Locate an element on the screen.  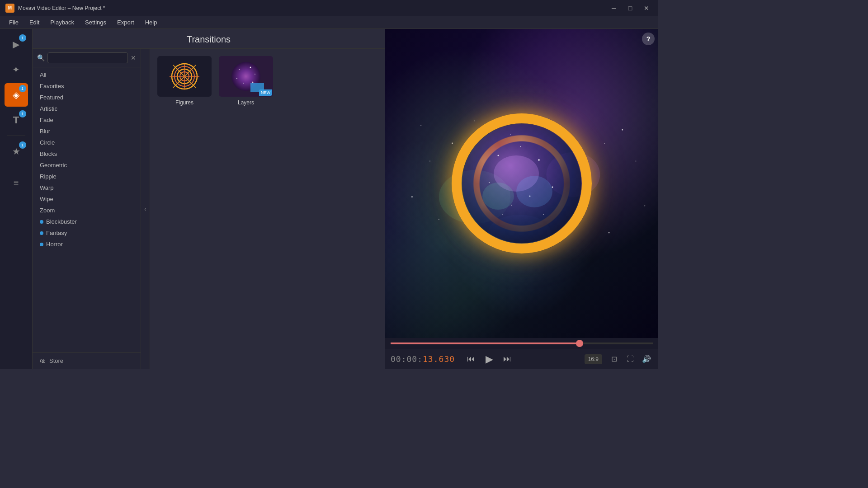
sidebar-item-ripple: Ripple is located at coordinates (87, 176).